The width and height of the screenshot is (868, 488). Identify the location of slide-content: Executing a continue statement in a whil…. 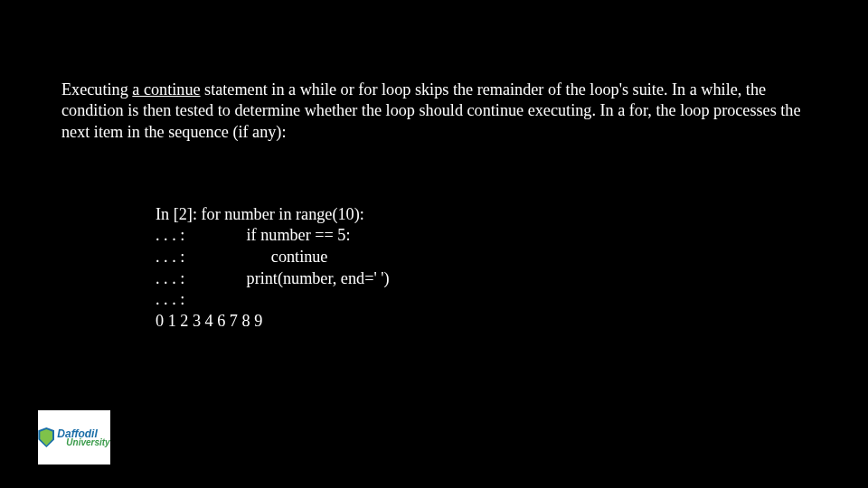
(439, 111).